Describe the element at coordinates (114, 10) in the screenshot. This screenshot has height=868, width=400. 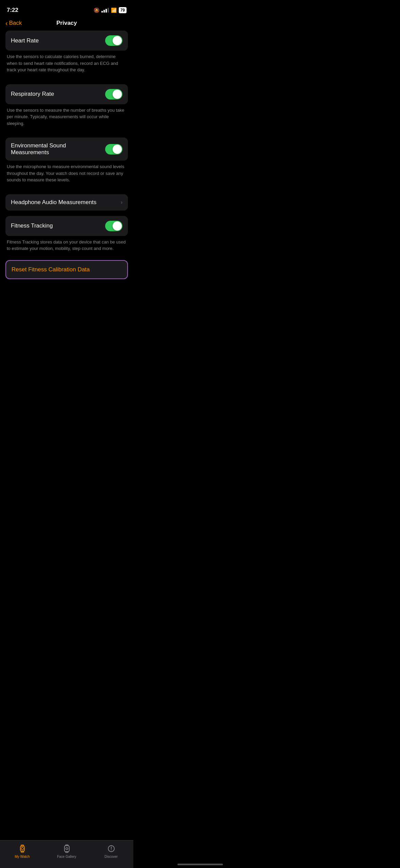
I see `wifi-icon: 📶` at that location.